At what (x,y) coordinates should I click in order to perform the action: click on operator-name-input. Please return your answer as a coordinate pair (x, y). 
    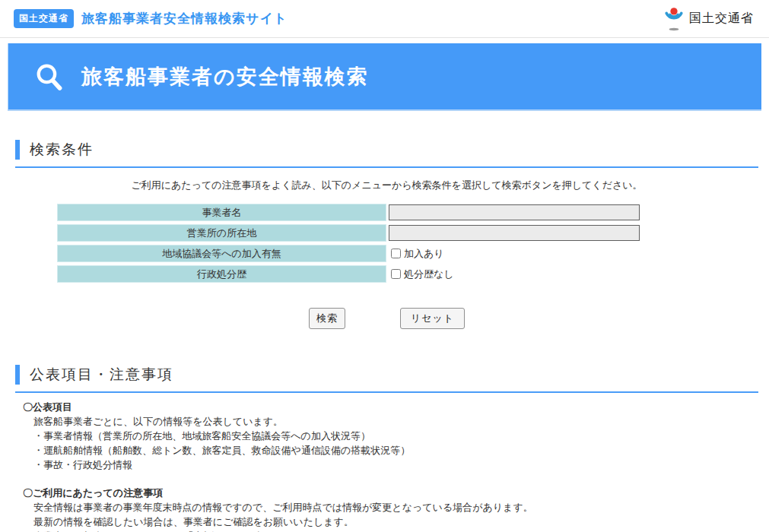
    Looking at the image, I should click on (514, 213).